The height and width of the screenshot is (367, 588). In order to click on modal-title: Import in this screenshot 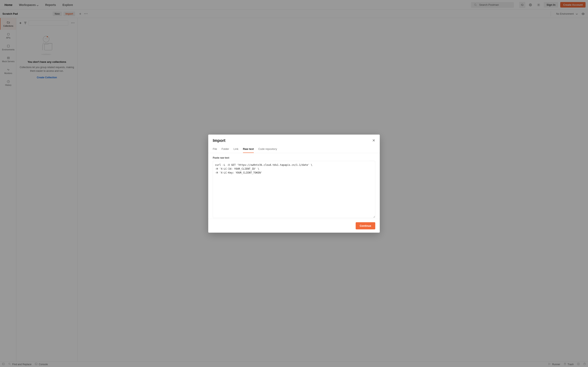, I will do `click(219, 141)`.